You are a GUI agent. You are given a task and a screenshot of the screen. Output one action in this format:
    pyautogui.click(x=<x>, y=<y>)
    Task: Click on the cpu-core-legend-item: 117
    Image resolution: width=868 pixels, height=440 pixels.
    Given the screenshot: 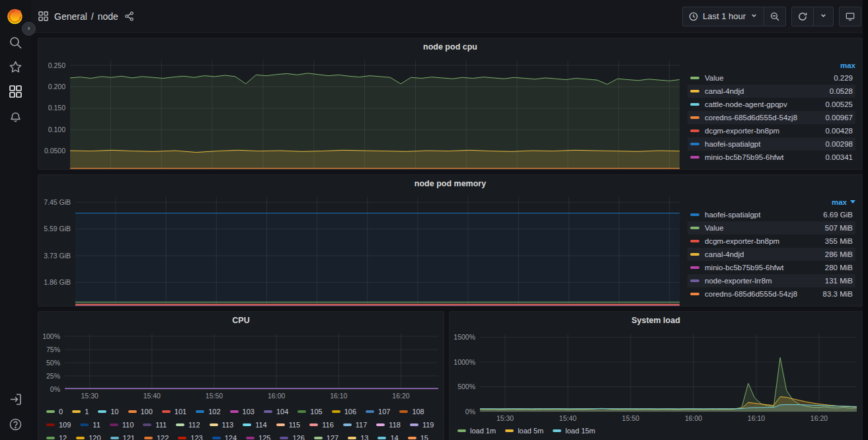 What is the action you would take?
    pyautogui.click(x=356, y=425)
    